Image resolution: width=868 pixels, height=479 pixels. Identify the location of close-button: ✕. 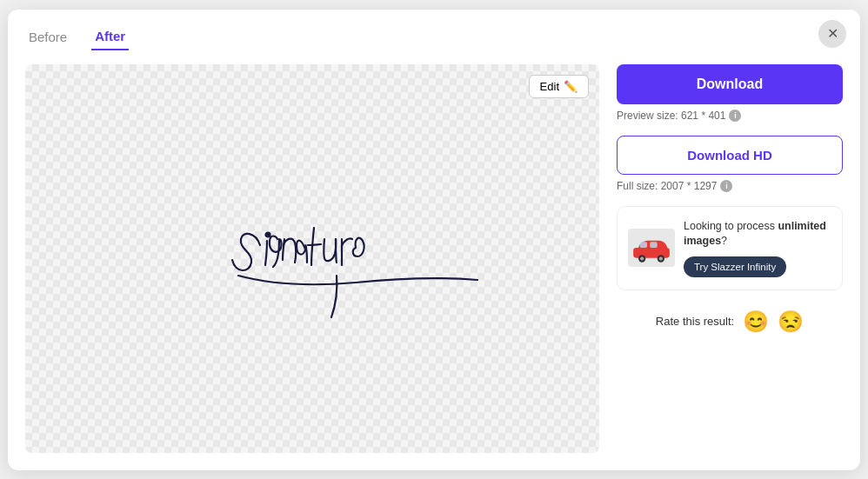
(832, 34).